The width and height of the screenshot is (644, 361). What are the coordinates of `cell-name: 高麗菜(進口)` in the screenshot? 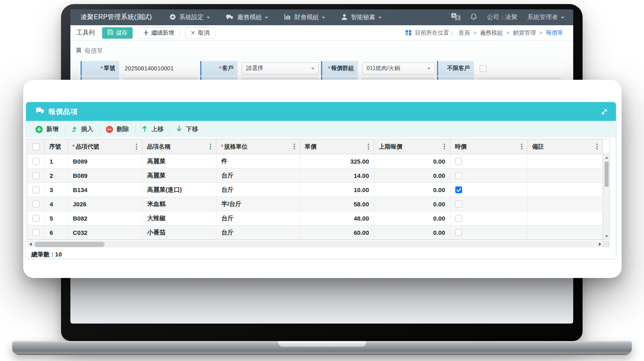 It's located at (179, 190).